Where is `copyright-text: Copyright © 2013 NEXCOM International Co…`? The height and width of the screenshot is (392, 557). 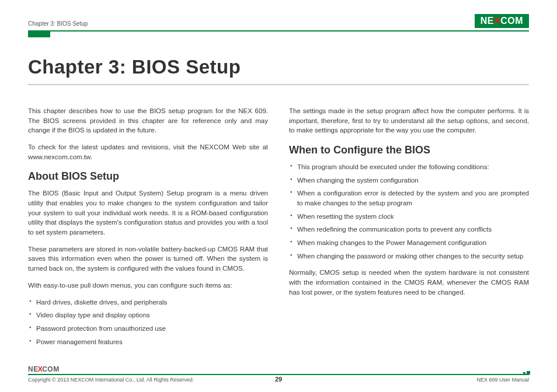
copyright-text: Copyright © 2013 NEXCOM International Co… is located at coordinates (111, 380).